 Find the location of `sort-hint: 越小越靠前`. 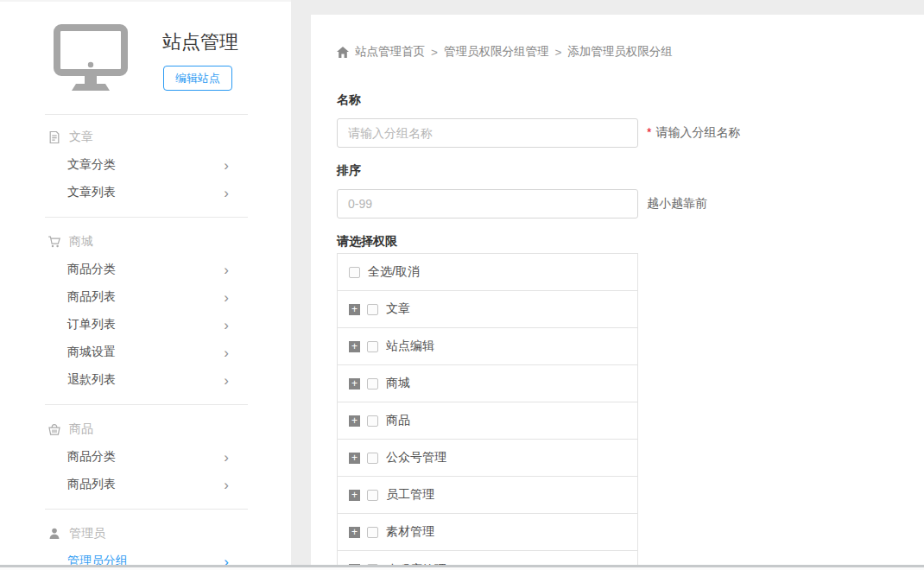

sort-hint: 越小越靠前 is located at coordinates (677, 204).